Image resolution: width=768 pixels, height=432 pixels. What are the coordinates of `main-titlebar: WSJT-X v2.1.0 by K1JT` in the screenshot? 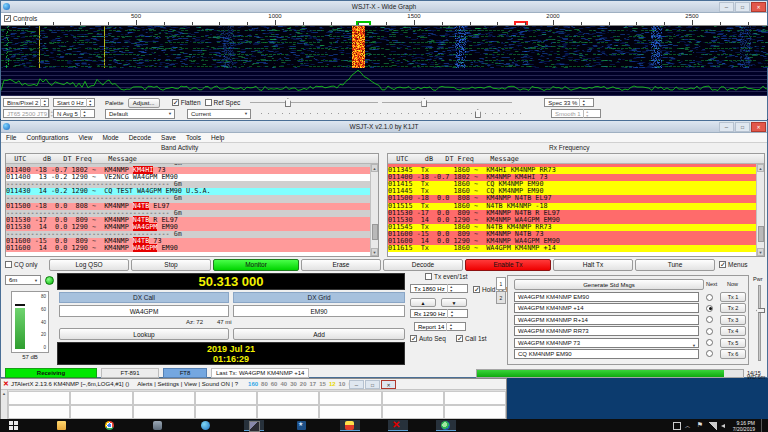 It's located at (384, 127).